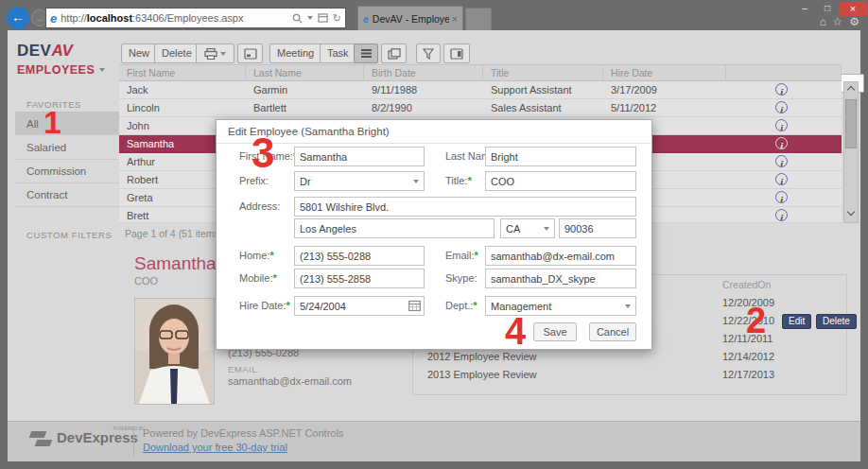  What do you see at coordinates (102, 70) in the screenshot?
I see `logo-dropdown-icon` at bounding box center [102, 70].